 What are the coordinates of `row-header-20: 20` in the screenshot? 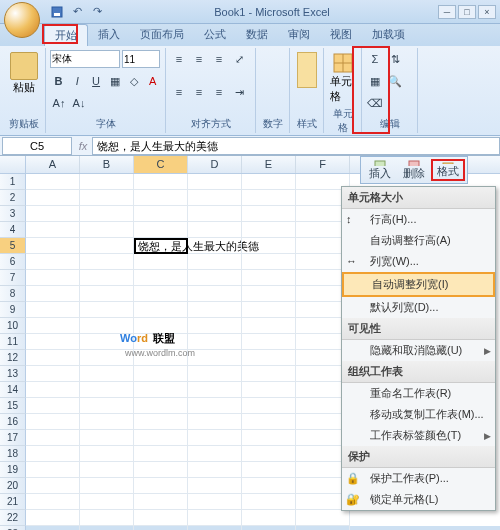 It's located at (13, 486).